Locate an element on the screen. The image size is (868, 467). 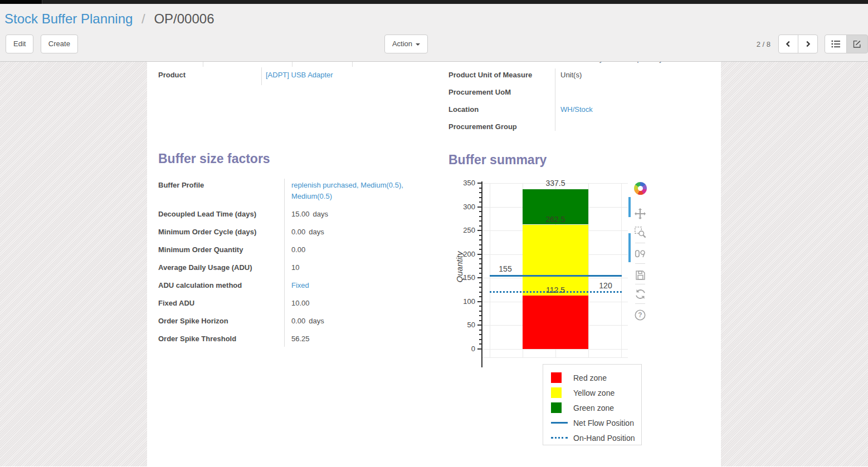
zone-yellow-zone is located at coordinates (555, 260).